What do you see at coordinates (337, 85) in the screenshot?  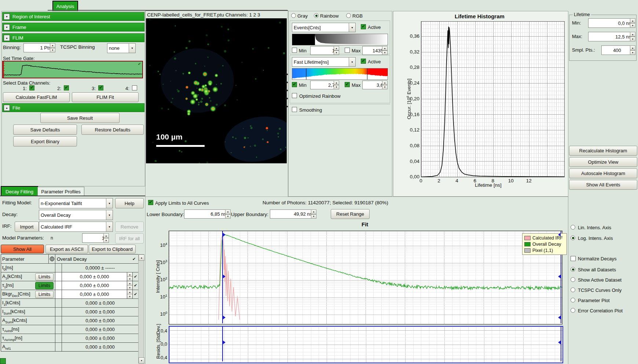 I see `lifetime-min-spinner: ▲▼` at bounding box center [337, 85].